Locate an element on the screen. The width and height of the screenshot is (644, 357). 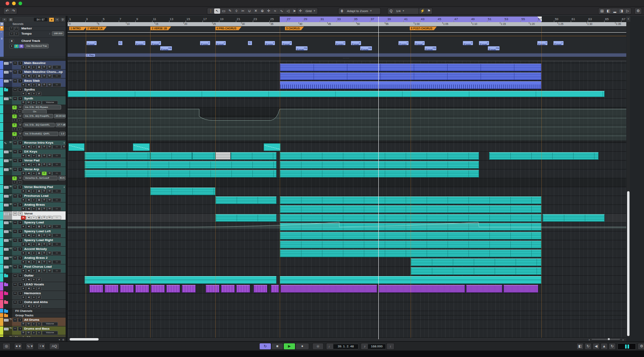
chord-lane: Fmaj7CEmin7Fmaj7Fmaj7/9Emin7Fmaj7CEmin7F… is located at coordinates (347, 45).